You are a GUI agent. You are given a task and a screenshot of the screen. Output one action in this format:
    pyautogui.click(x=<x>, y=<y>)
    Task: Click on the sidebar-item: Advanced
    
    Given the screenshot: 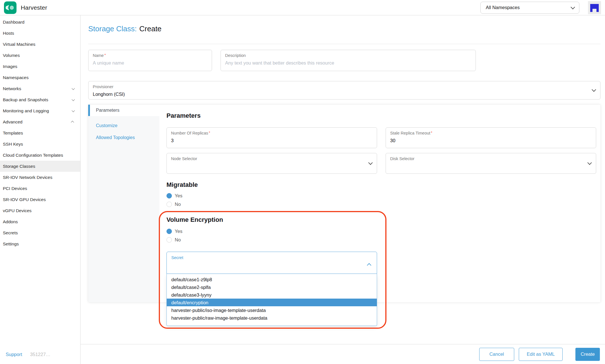 What is the action you would take?
    pyautogui.click(x=40, y=122)
    